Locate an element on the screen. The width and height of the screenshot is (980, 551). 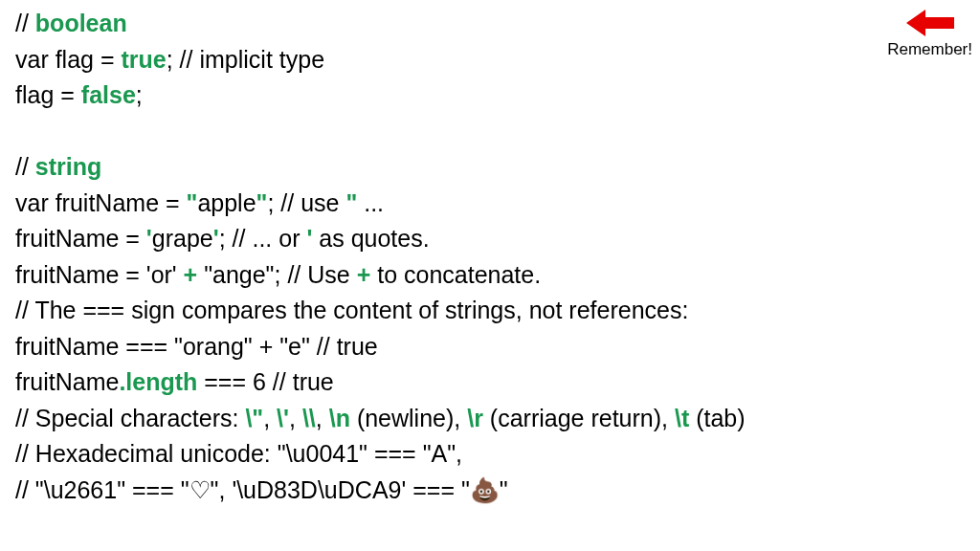
blank-line is located at coordinates (490, 132).